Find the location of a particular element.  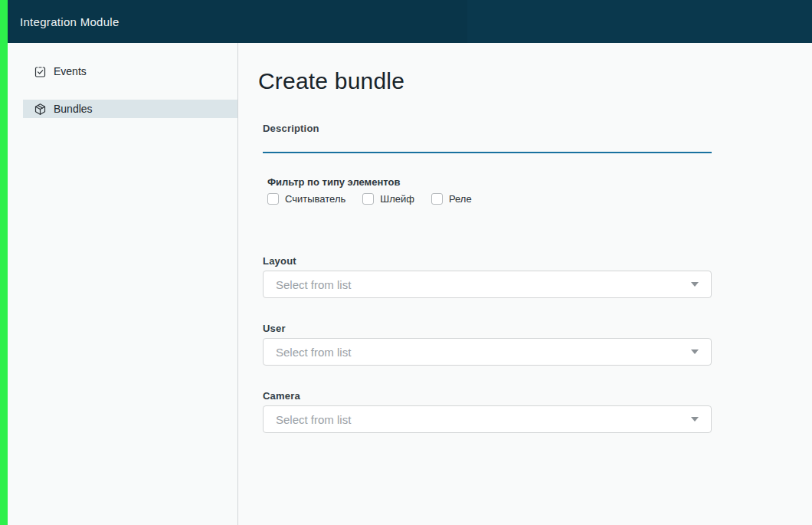

layout-label: Layout is located at coordinates (487, 261).